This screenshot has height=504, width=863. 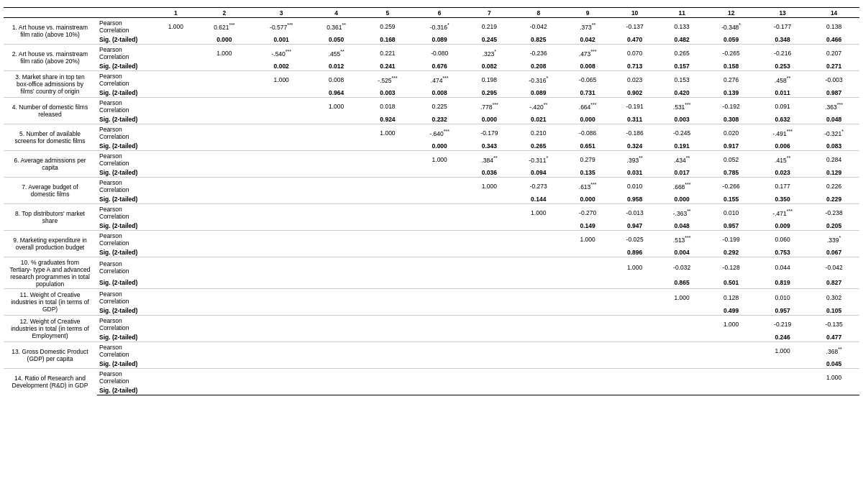 I want to click on row-label-9: 9. Marketing expenditure inoverall produ…, so click(x=50, y=244).